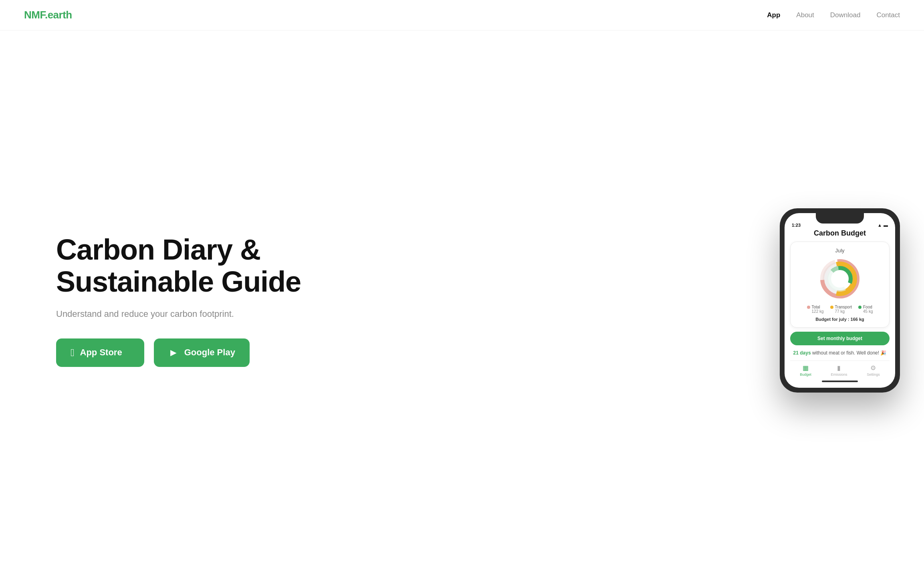  I want to click on transport-value: 77 kg, so click(840, 312).